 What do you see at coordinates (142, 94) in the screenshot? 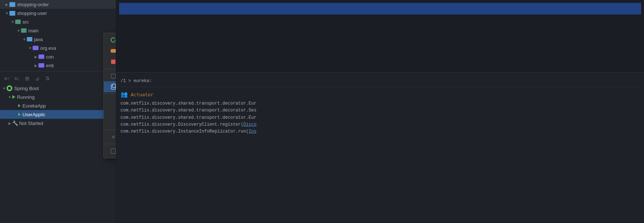
I see `actuator-label: Actuator` at bounding box center [142, 94].